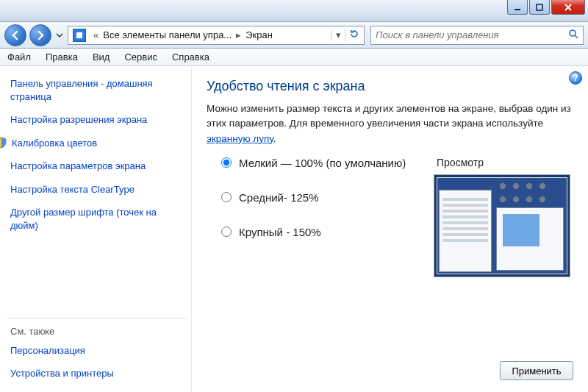  Describe the element at coordinates (294, 35) in the screenshot. I see `nav-bar: « Все элементы панели упра... ▸ Экран ▾` at that location.